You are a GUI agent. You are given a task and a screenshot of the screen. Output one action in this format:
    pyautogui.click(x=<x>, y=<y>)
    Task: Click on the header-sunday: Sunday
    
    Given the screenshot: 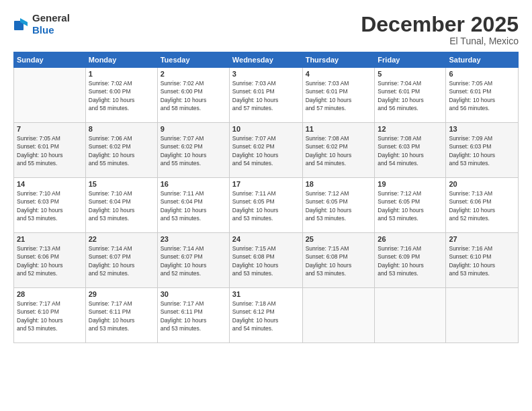 What is the action you would take?
    pyautogui.click(x=50, y=60)
    